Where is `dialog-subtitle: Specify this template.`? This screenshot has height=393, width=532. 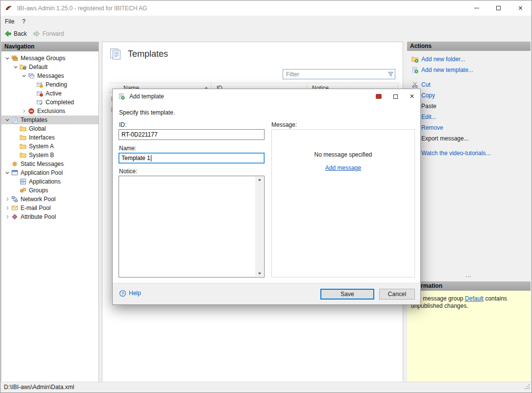
dialog-subtitle: Specify this template. is located at coordinates (147, 113).